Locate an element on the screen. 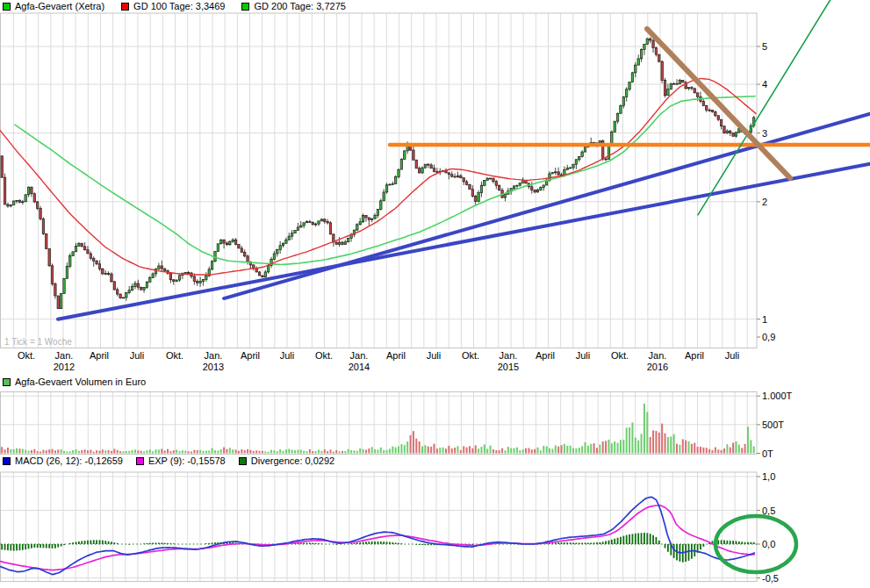 The height and width of the screenshot is (588, 870). legend-item: GD 100 Tage: 3,3469 is located at coordinates (173, 6).